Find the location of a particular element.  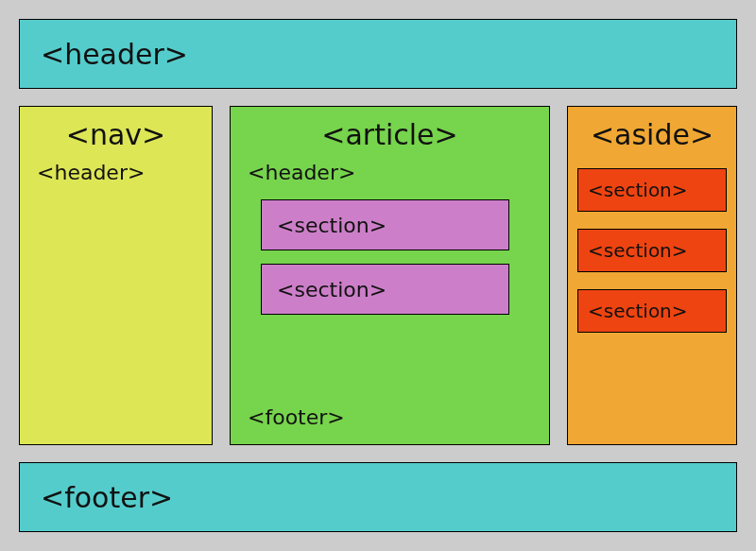

page-footer-label: <footer> is located at coordinates (107, 497).